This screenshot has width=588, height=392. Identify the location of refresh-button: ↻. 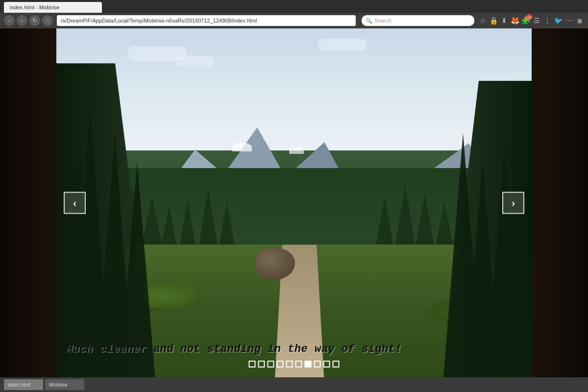
(35, 21).